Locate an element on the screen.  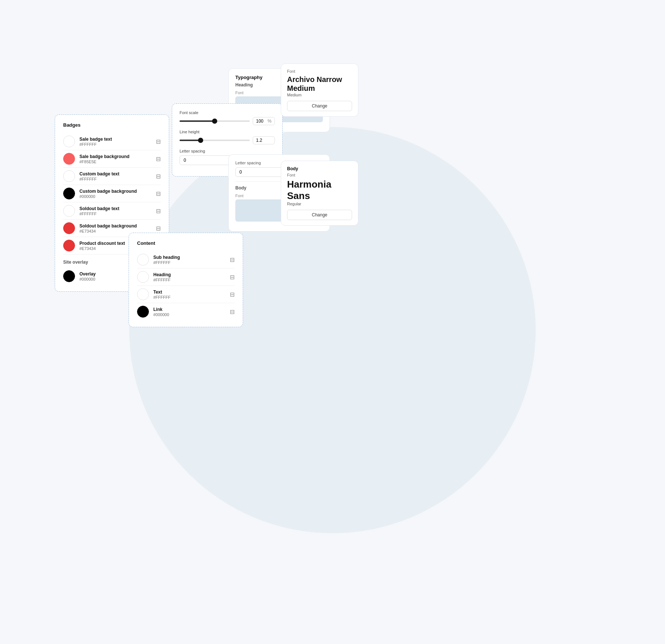
soldout-badge-text-swatch is located at coordinates (69, 211).